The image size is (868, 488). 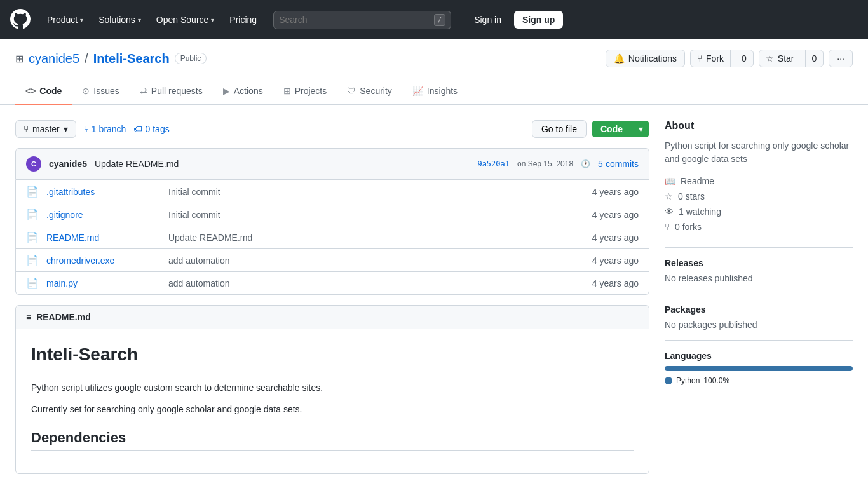 What do you see at coordinates (332, 388) in the screenshot?
I see `readme-desc1: Python script utilizes google custom sea…` at bounding box center [332, 388].